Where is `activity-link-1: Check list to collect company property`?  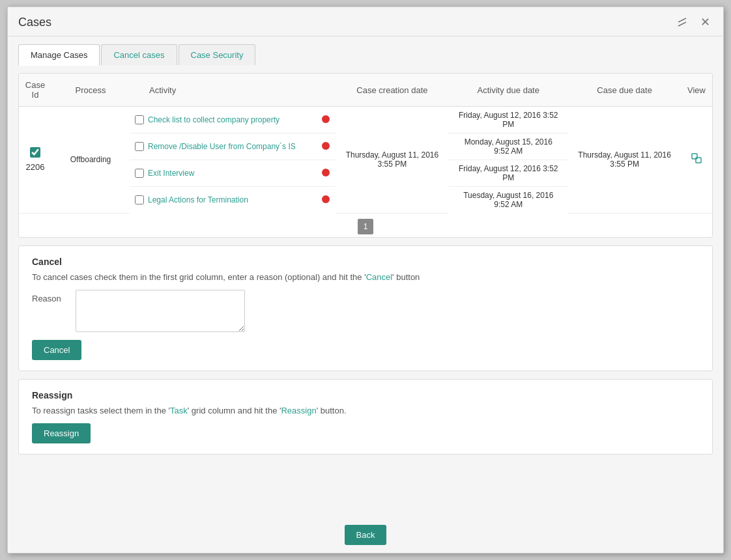 activity-link-1: Check list to collect company property is located at coordinates (214, 120).